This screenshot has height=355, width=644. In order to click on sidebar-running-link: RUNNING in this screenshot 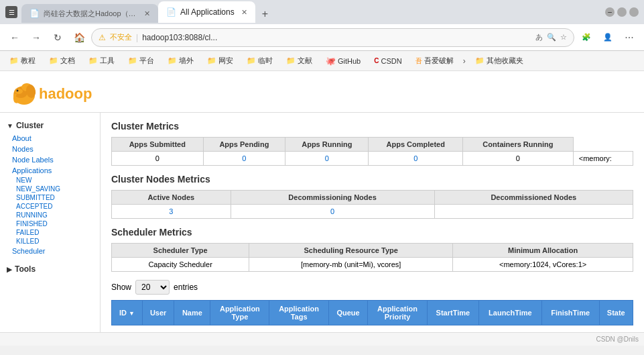, I will do `click(50, 215)`.